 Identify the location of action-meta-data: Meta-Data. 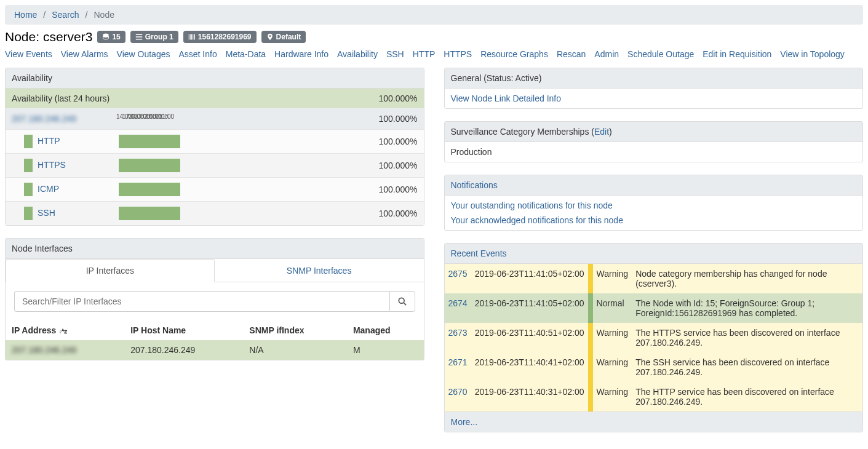
(246, 54).